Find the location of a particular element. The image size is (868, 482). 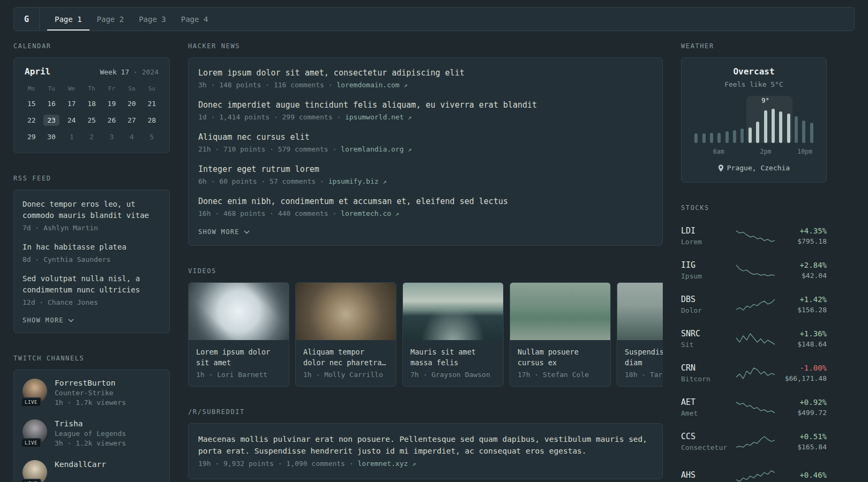

calendar-date: 29 is located at coordinates (31, 137).